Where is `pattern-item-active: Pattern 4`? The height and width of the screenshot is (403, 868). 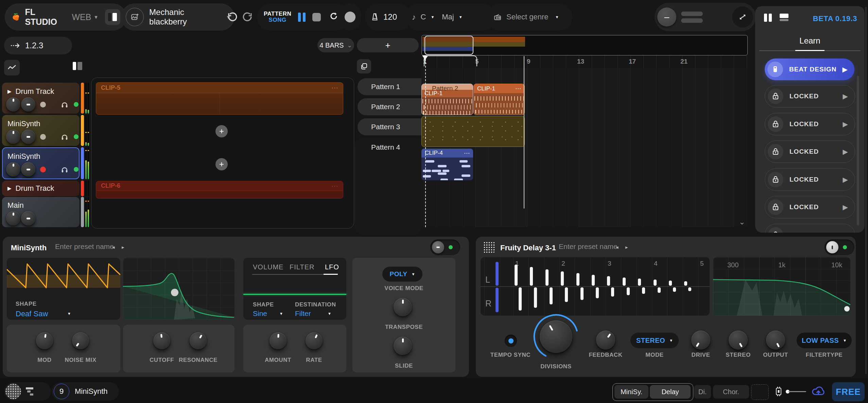 pattern-item-active: Pattern 4 is located at coordinates (395, 147).